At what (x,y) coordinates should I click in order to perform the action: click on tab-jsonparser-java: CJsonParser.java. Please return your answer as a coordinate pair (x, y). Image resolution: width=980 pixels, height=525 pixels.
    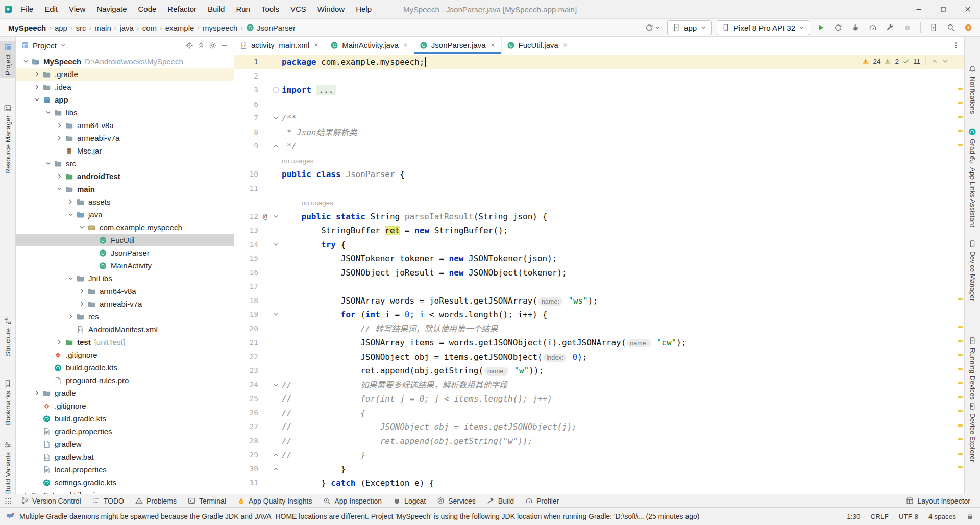
    Looking at the image, I should click on (458, 45).